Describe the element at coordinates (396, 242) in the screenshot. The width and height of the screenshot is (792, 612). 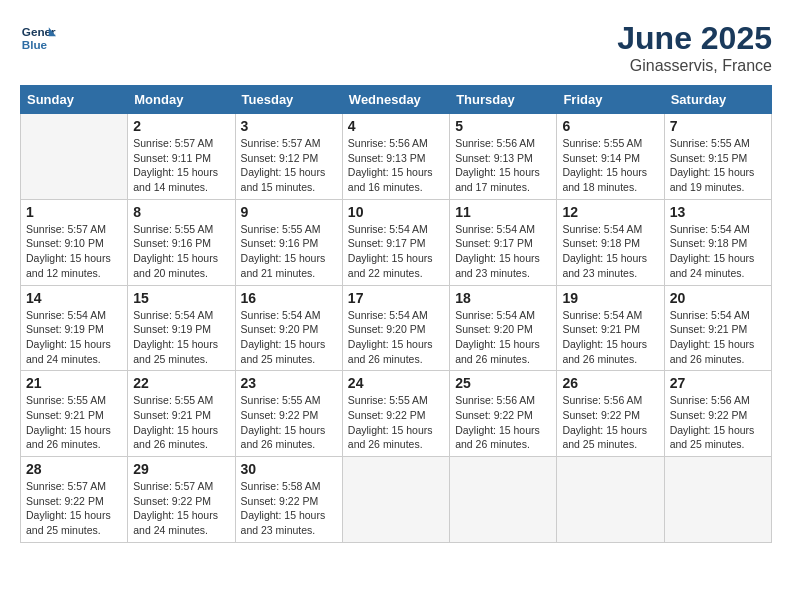
I see `calendar-row: 1 Sunrise: 5:57 AMSunset: 9:10 PMDayligh…` at that location.